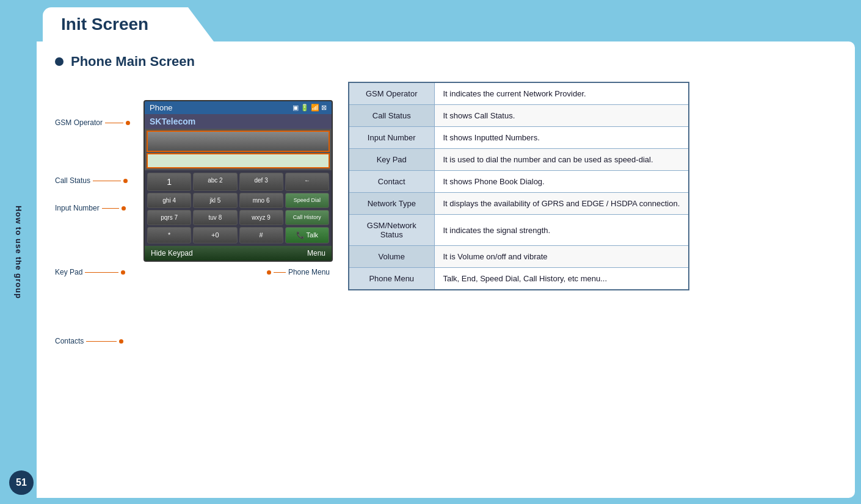 The image size is (861, 504). I want to click on key-3: def 3, so click(261, 182).